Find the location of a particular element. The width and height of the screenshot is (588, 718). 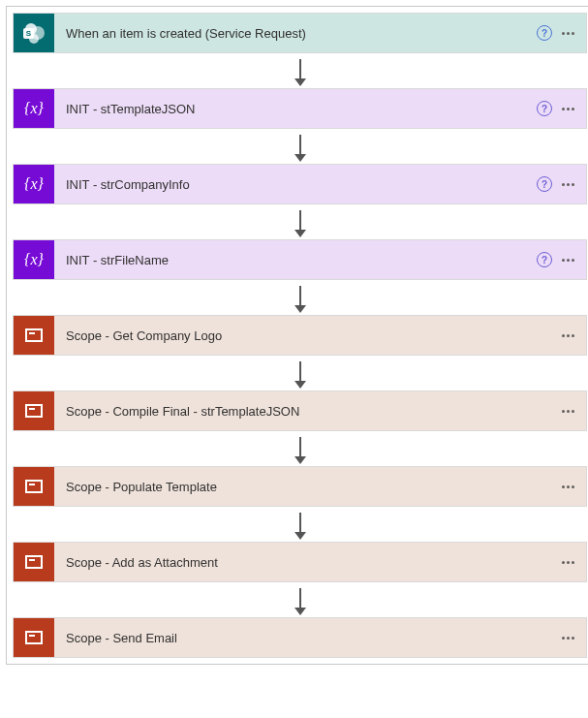

sharepoint-icon: S is located at coordinates (34, 33).